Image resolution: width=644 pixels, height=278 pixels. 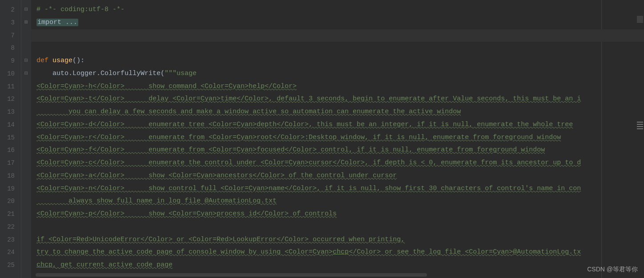 What do you see at coordinates (338, 150) in the screenshot?
I see `code-line: <Color=Cyan>-f</Color> enumerate from <C…` at bounding box center [338, 150].